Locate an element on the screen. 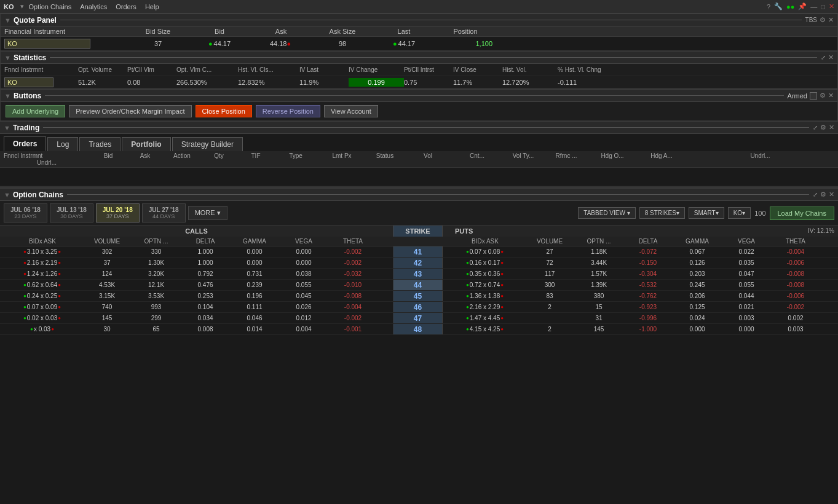 This screenshot has height=504, width=838. load-chains-button: Load My Chains is located at coordinates (802, 213).